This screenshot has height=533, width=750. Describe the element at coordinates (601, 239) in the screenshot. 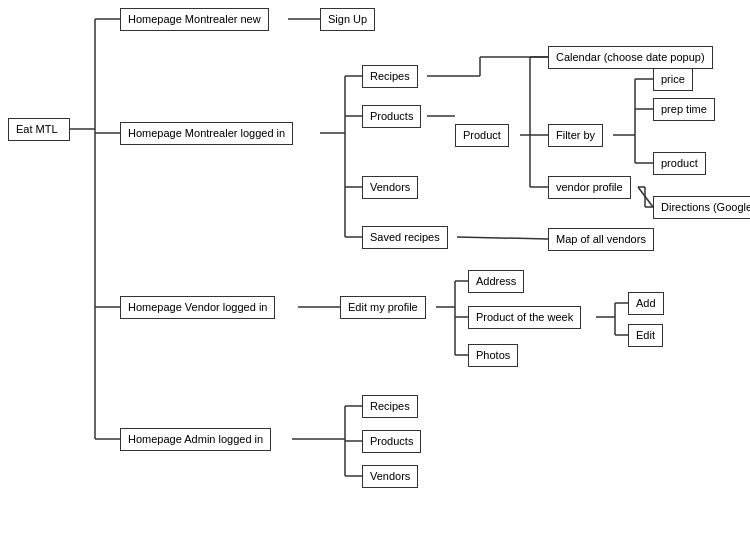

I see `map-all-vendors-label: Map of all vendors` at that location.